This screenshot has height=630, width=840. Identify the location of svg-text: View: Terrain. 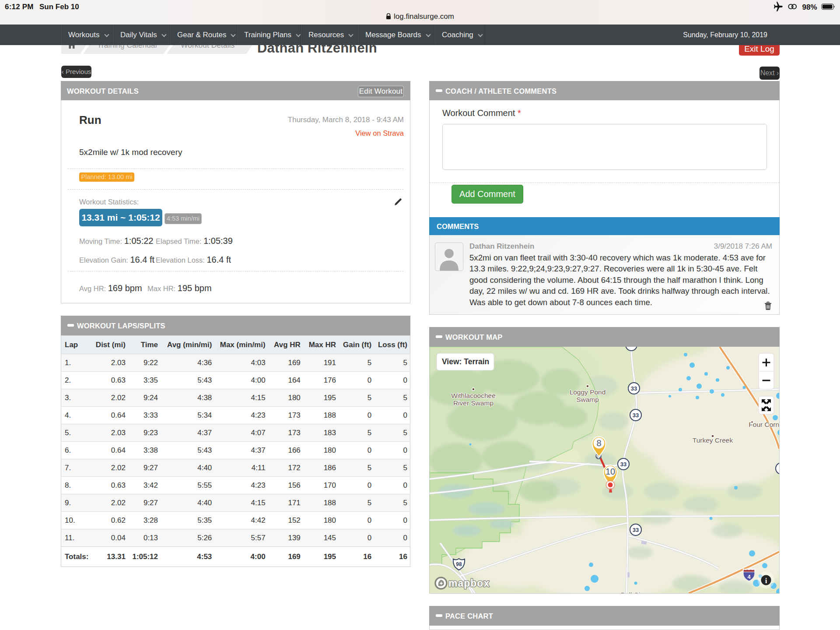
(466, 362).